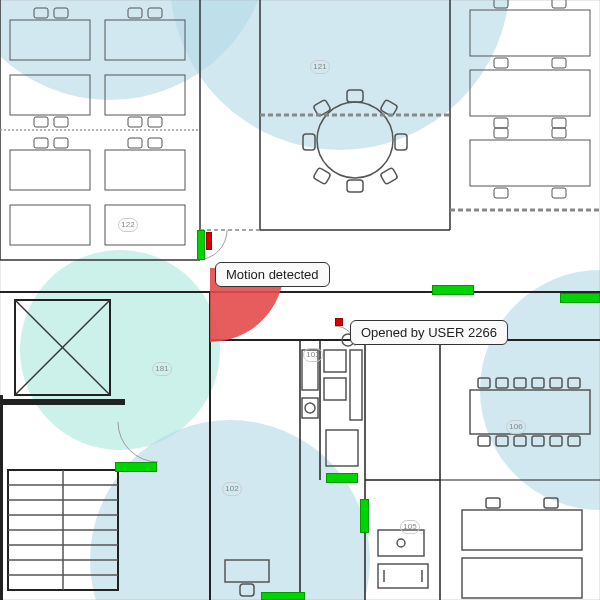 This screenshot has height=600, width=600. Describe the element at coordinates (429, 332) in the screenshot. I see `tooltip-opened-by: Opened by USER 2266` at that location.